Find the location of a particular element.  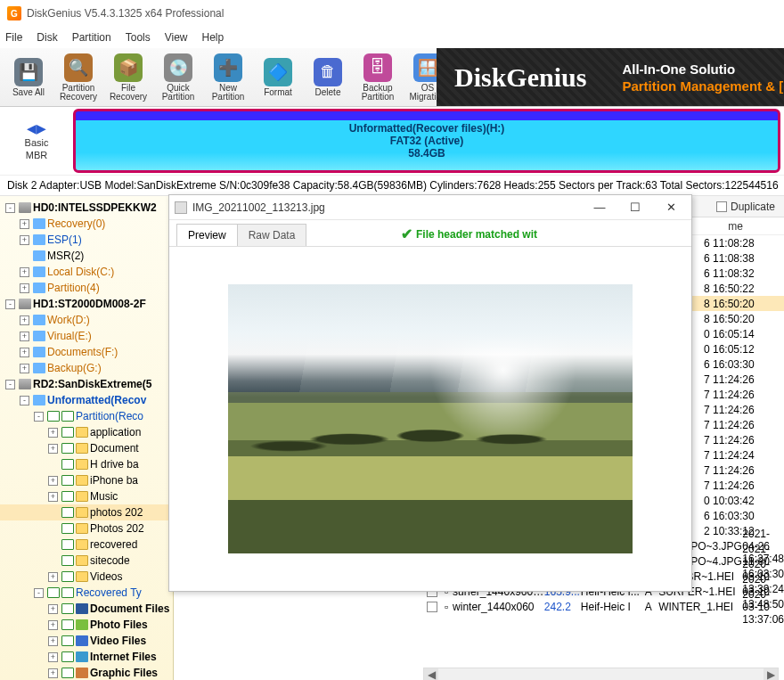

toolbar-backup-partition: 🗄BackupPartition is located at coordinates (378, 78).